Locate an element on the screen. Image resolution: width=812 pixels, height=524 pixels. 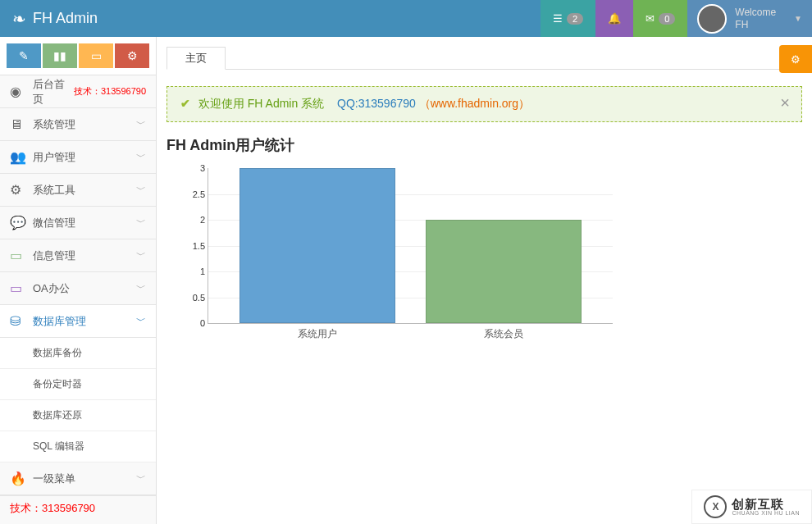
chart-plot: 00.511.522.53系统用户系统会员 is located at coordinates (410, 246).